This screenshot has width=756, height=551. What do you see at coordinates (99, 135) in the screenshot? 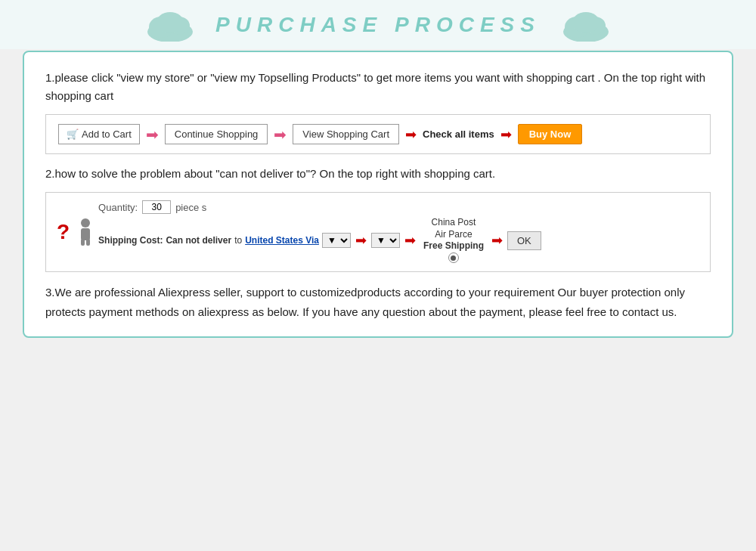
I see `add-to-cart-button: 🛒 Add to Cart` at bounding box center [99, 135].